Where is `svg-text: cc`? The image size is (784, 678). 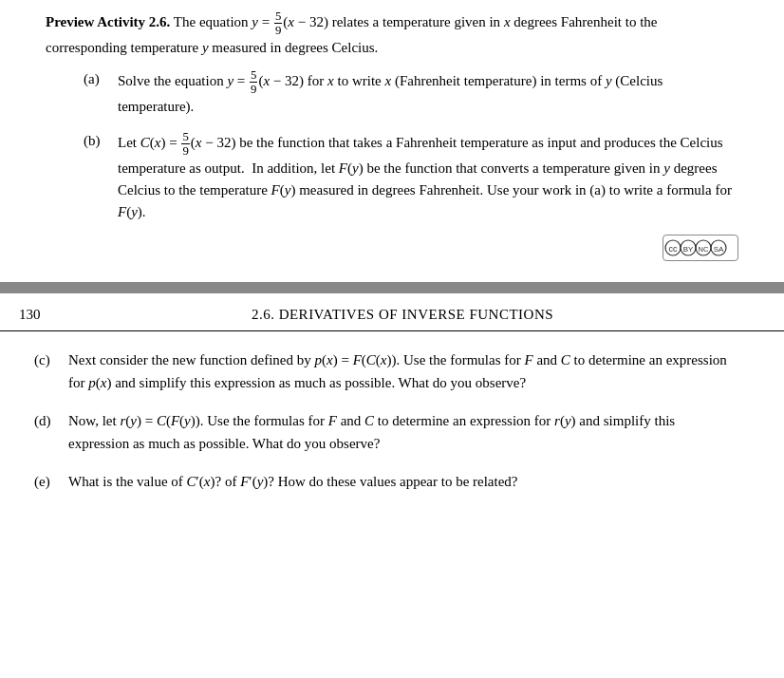
svg-text: cc is located at coordinates (674, 249).